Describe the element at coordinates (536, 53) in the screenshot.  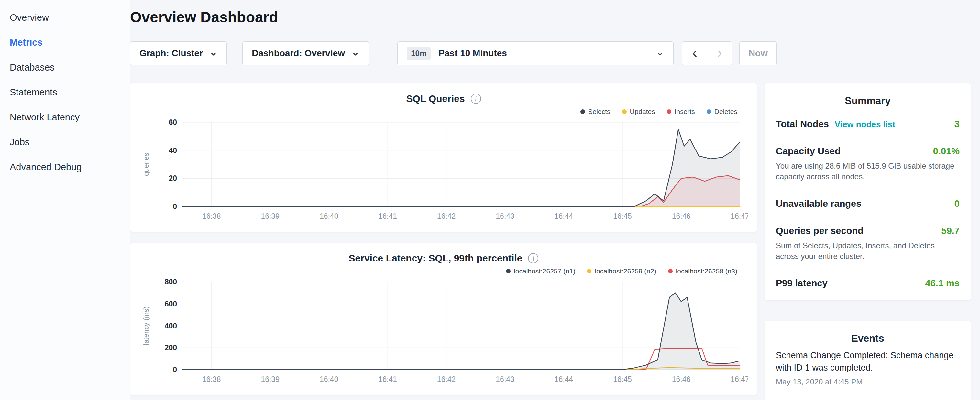
I see `time-range-selector: 10m Past 10 Minutes ⌄` at that location.